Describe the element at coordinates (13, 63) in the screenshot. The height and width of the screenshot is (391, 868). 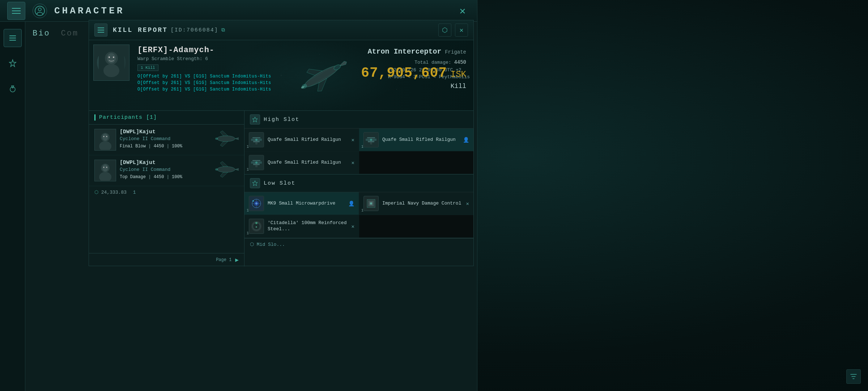
I see `sidebar-item-combat` at that location.